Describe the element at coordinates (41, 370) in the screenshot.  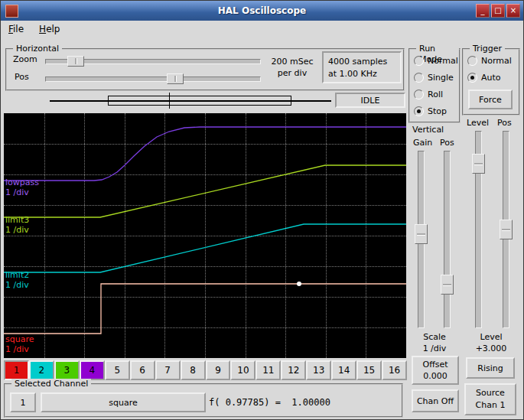
I see `channel-button-2: 2` at that location.